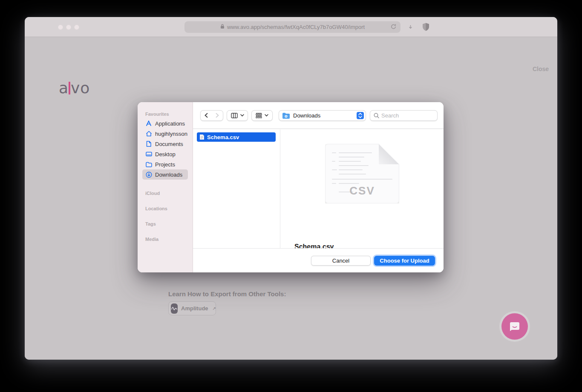  I want to click on csv-fold-corner, so click(389, 154).